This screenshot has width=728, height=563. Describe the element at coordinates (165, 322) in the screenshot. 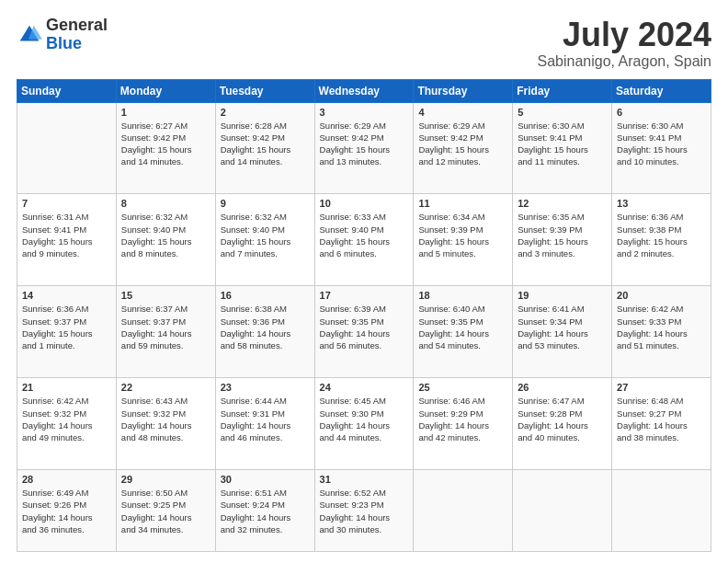

I see `cell-line: Sunset: 9:37 PM` at that location.